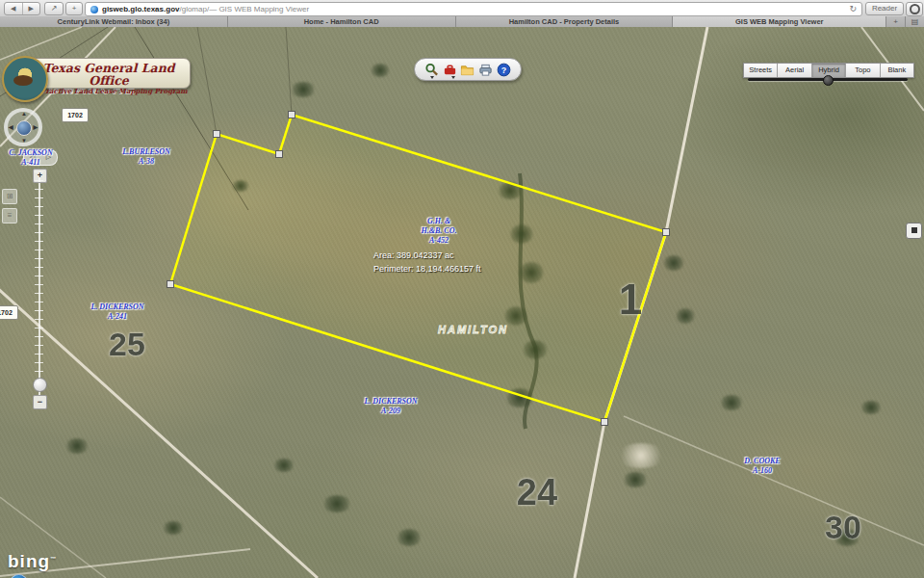 The image size is (924, 578). What do you see at coordinates (914, 21) in the screenshot?
I see `tab-overview-button: ▤` at bounding box center [914, 21].